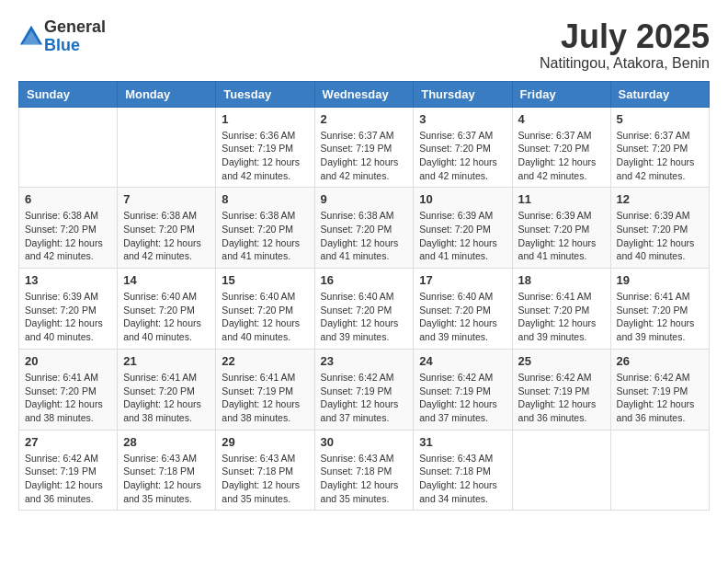  What do you see at coordinates (625, 37) in the screenshot?
I see `month-year-title: July 2025` at bounding box center [625, 37].